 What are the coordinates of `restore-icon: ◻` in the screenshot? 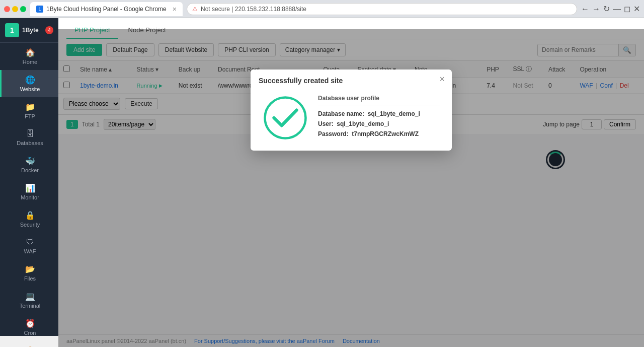 It's located at (627, 9).